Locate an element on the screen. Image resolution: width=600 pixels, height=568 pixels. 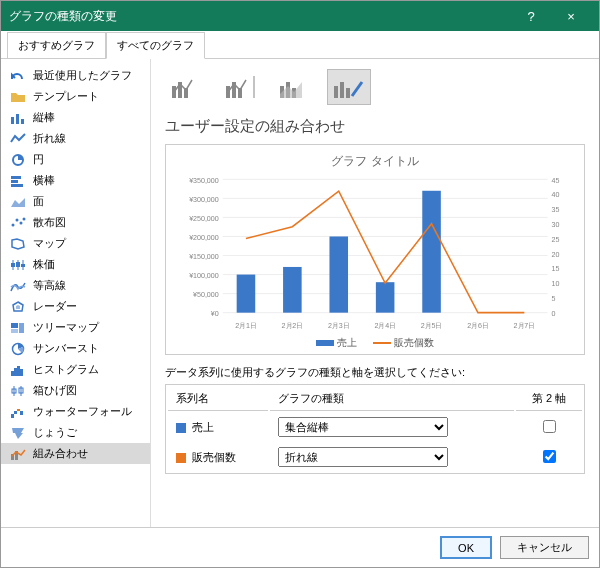
sidebar-item-label: テンプレート is located at coordinates (66, 96).